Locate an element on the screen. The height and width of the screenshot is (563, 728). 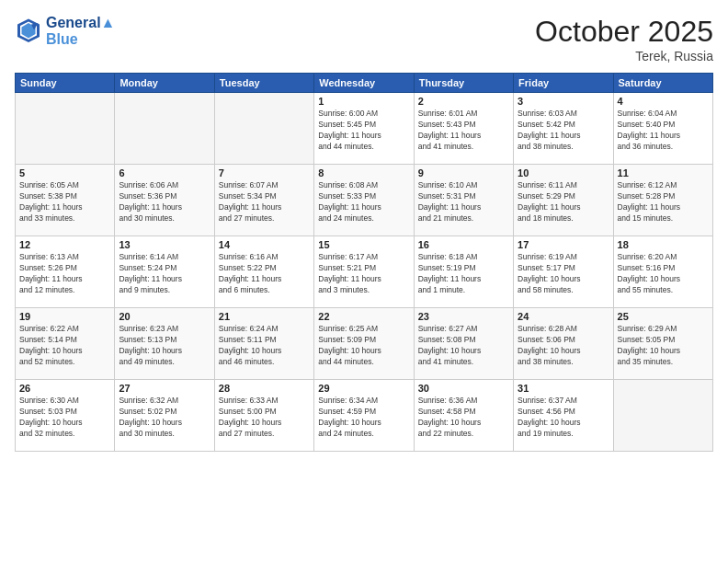
day-info: Sunrise: 6:07 AM Sunset: 5:34 PM Dayligh… is located at coordinates (265, 202).